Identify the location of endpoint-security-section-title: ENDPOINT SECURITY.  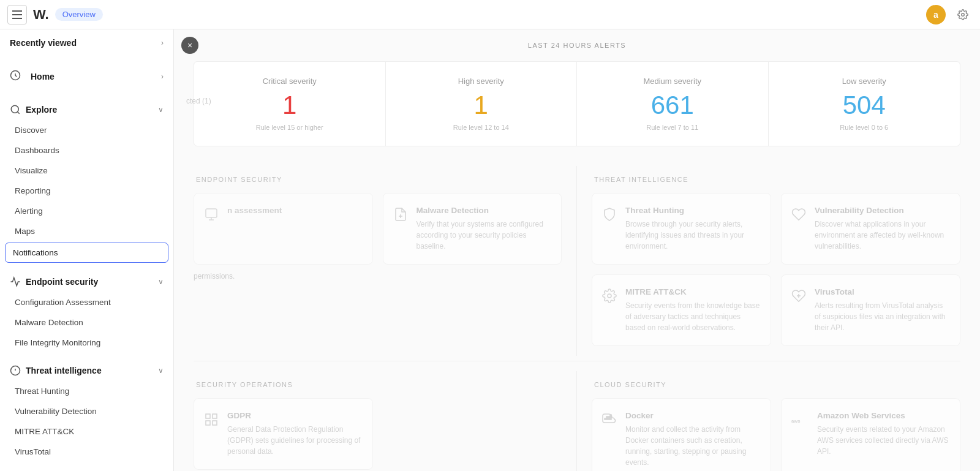
(377, 179).